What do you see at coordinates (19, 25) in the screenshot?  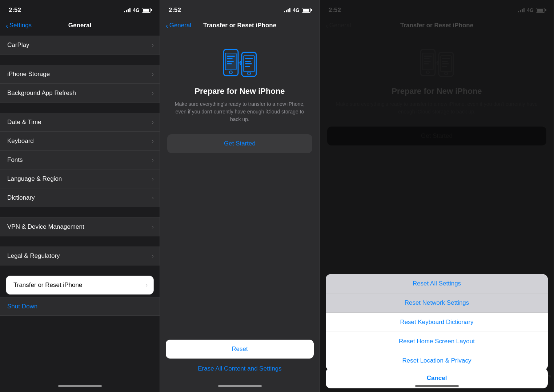 I see `back-button-1: ‹ Settings` at bounding box center [19, 25].